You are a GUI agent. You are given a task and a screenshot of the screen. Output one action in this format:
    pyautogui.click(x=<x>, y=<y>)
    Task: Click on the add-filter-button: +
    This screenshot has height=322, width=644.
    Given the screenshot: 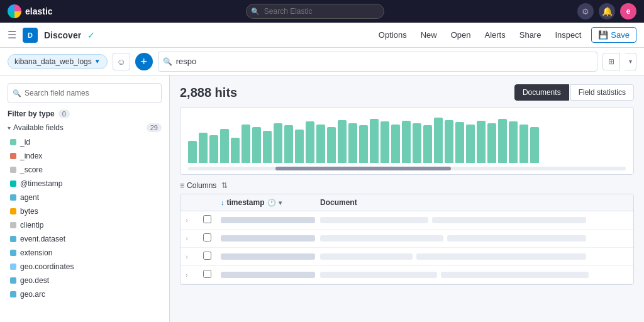 What is the action you would take?
    pyautogui.click(x=144, y=62)
    